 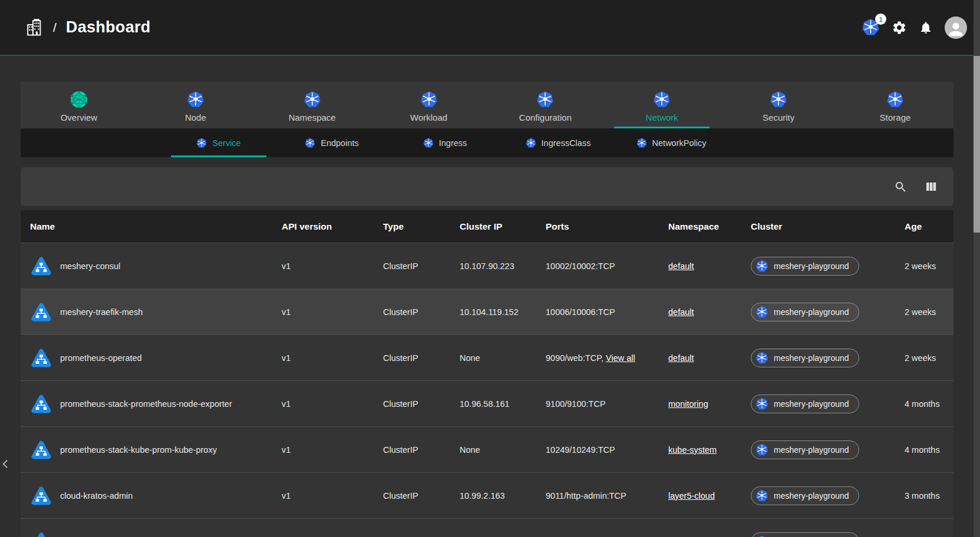 I want to click on network-subtabs: Service Endpoints Ingress IngressClass N…, so click(x=487, y=142).